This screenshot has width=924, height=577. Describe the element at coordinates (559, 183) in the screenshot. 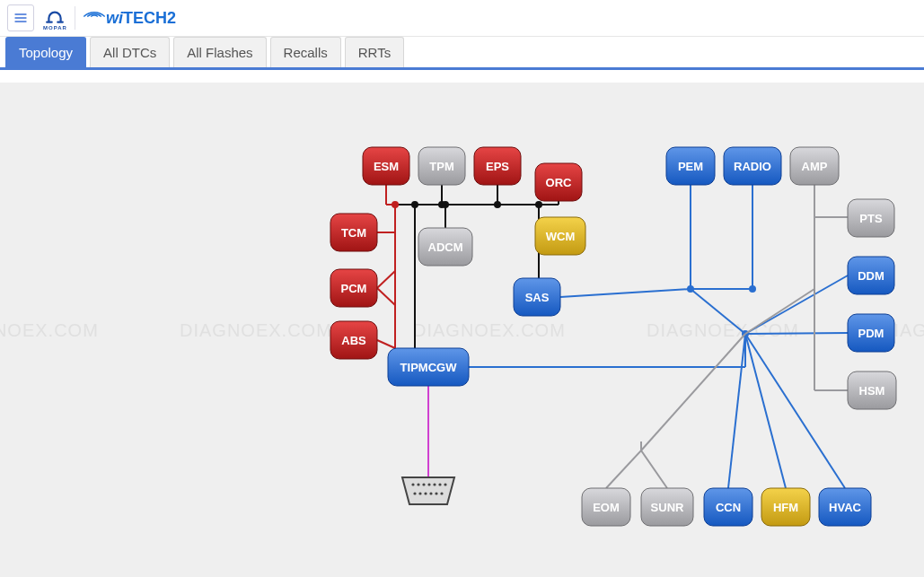

I see `svg-text: ORC` at that location.